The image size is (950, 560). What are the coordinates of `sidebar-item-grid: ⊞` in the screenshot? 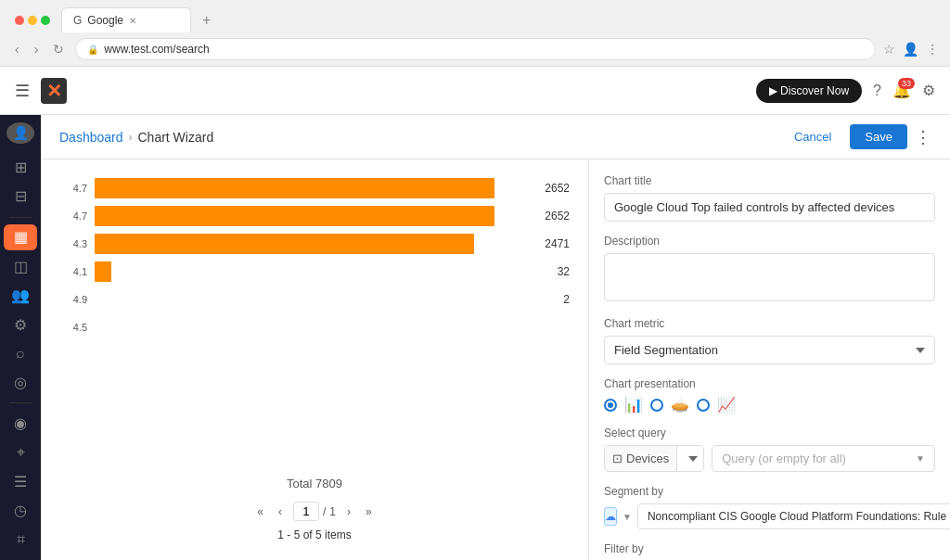 It's located at (20, 167).